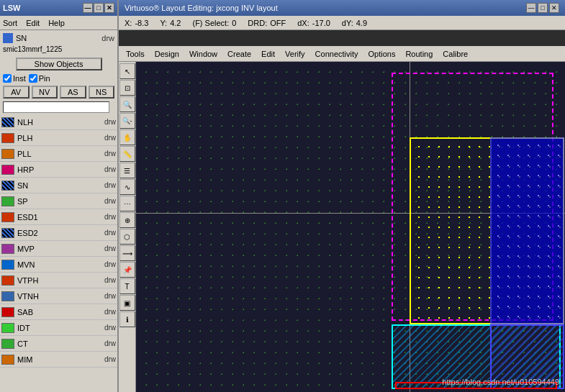 The height and width of the screenshot is (392, 565). What do you see at coordinates (127, 154) in the screenshot?
I see `ruler-btn: 📏` at bounding box center [127, 154].